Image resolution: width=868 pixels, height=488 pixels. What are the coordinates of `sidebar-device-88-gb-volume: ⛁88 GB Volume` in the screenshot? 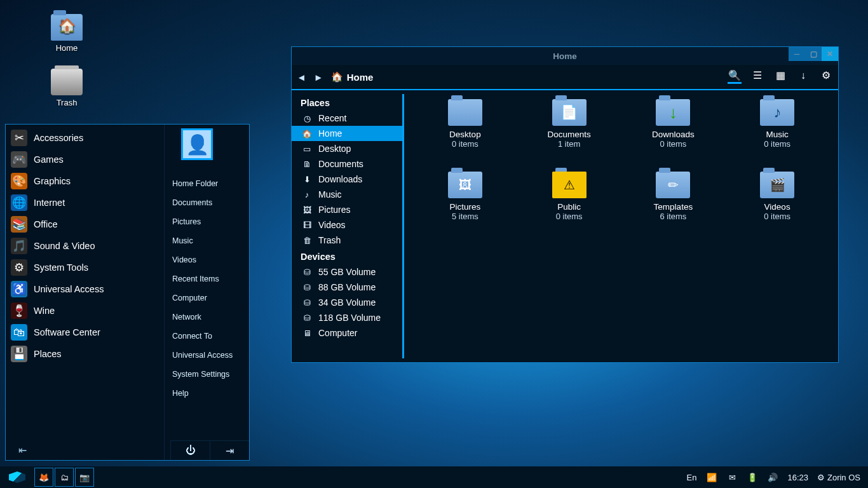 It's located at (347, 287).